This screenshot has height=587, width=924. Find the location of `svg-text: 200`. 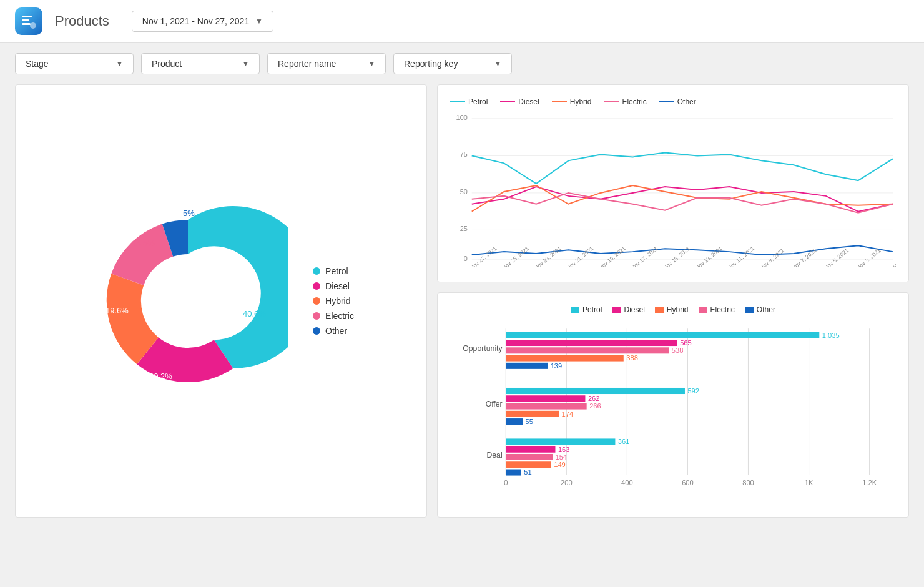

svg-text: 200 is located at coordinates (567, 483).